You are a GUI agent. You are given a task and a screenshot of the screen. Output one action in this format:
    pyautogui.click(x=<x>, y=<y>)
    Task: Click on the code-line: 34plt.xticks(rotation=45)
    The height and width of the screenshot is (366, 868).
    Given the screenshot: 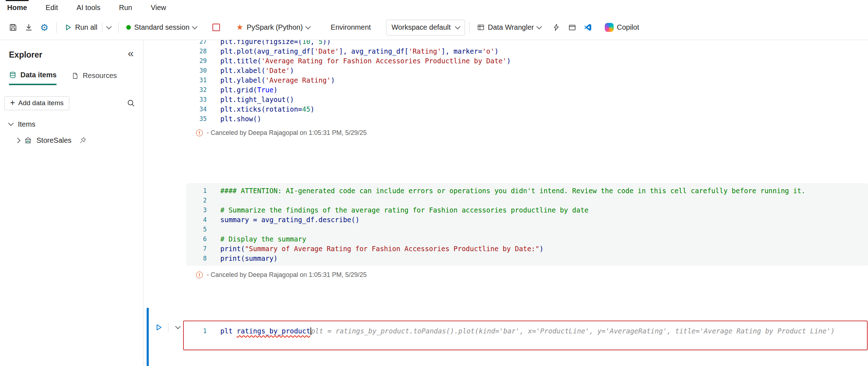 What is the action you would take?
    pyautogui.click(x=527, y=109)
    